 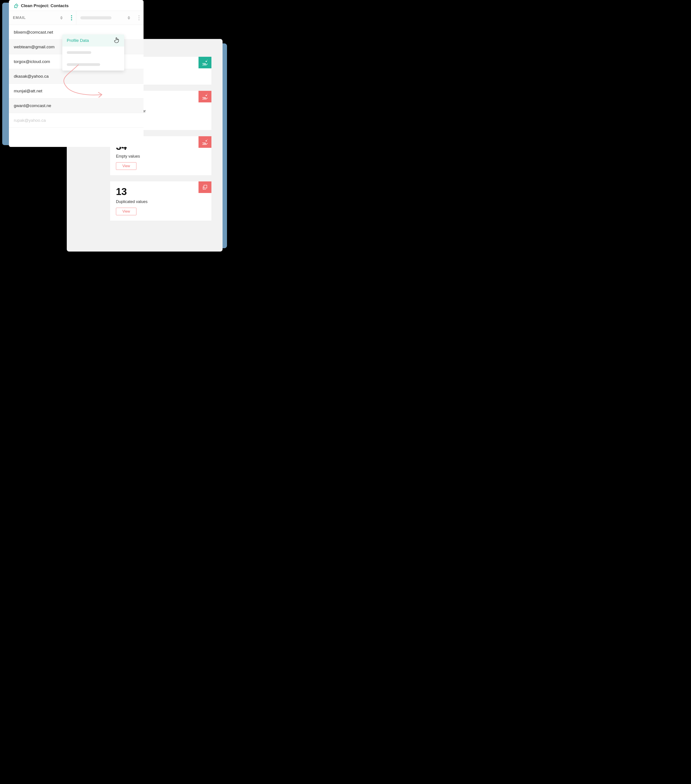 I want to click on badge-valid-icon, so click(x=205, y=63).